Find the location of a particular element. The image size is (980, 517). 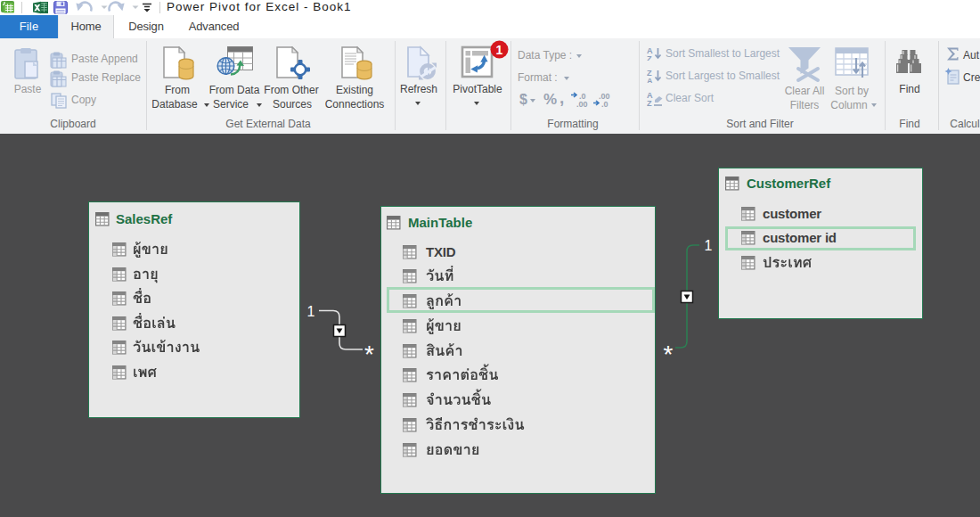

svg-text: A is located at coordinates (650, 80).